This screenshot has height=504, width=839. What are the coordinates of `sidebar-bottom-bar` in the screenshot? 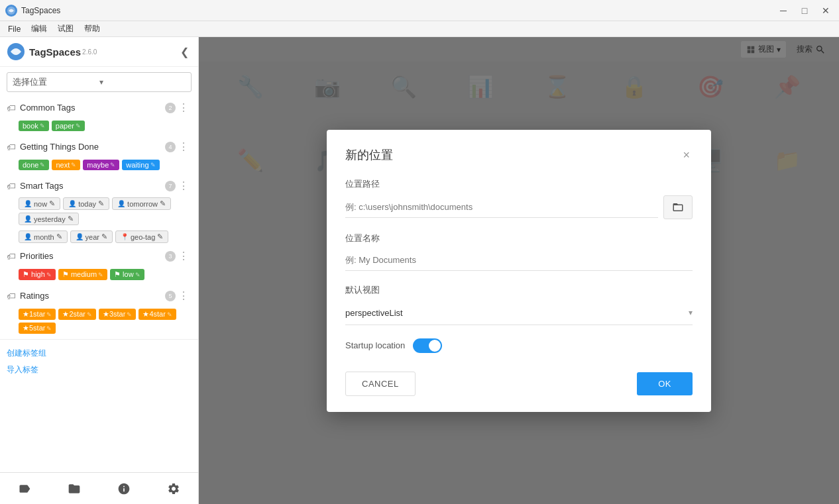 It's located at (99, 488).